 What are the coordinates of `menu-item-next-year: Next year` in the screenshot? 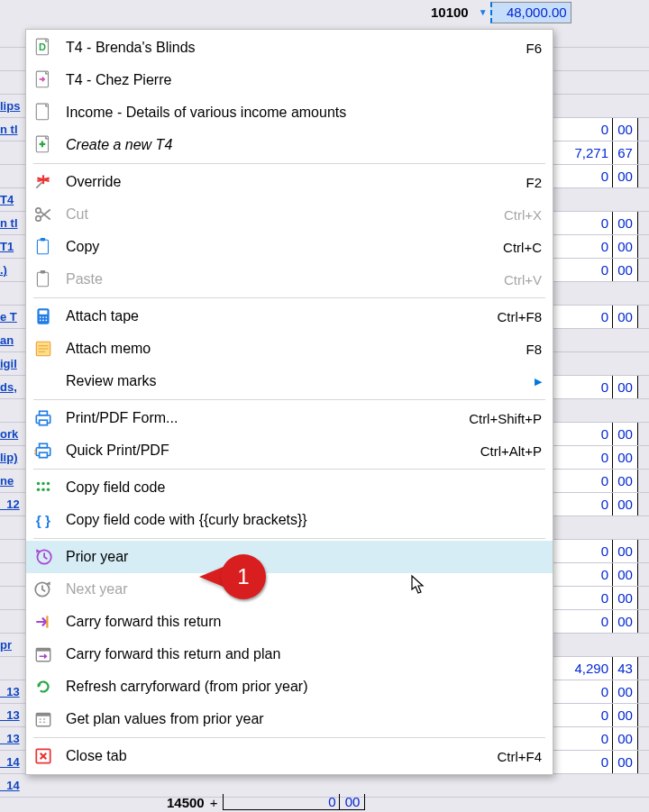 It's located at (289, 589).